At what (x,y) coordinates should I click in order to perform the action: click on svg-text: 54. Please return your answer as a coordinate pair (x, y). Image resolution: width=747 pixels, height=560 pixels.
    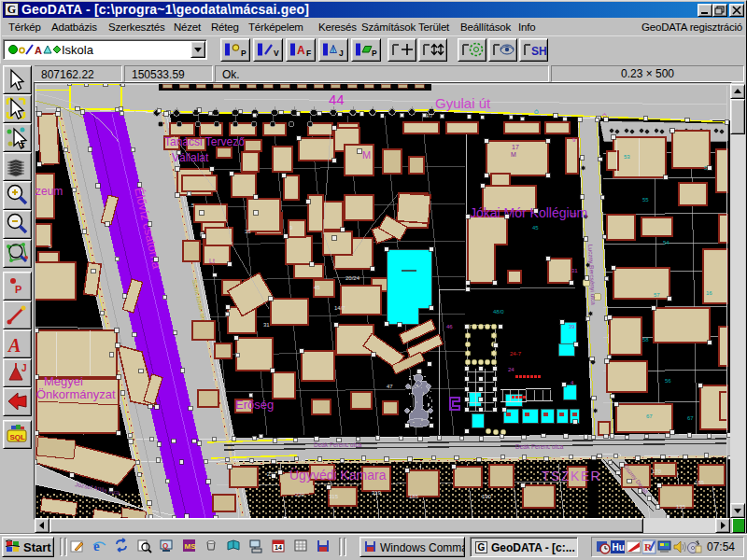
    Looking at the image, I should click on (667, 243).